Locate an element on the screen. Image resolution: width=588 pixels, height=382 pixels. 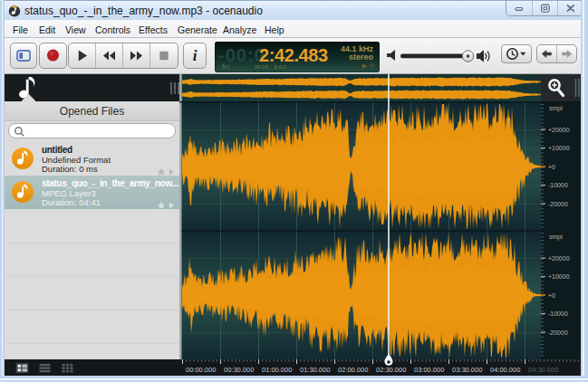
svg-text: 02:00.000 is located at coordinates (353, 369).